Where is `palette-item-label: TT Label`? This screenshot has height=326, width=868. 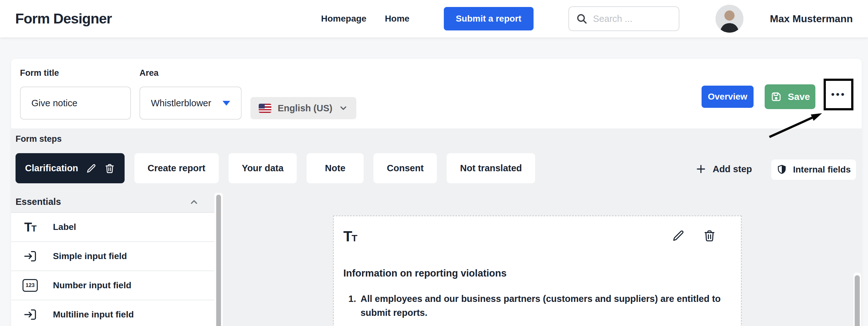 palette-item-label: TT Label is located at coordinates (113, 227).